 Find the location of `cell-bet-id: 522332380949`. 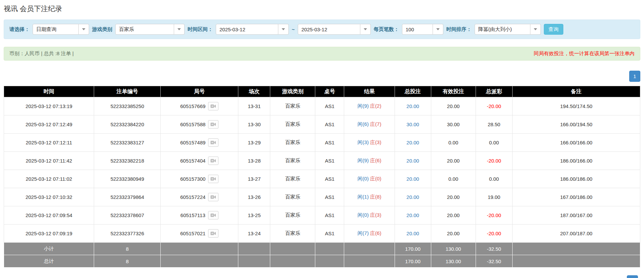

cell-bet-id: 522332380949 is located at coordinates (127, 179).